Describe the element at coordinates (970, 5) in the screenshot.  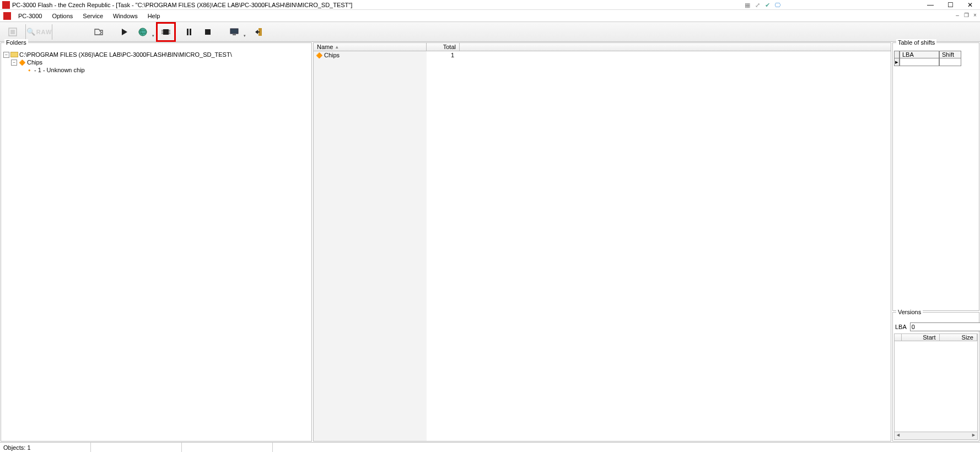
I see `close-button: ✕` at that location.